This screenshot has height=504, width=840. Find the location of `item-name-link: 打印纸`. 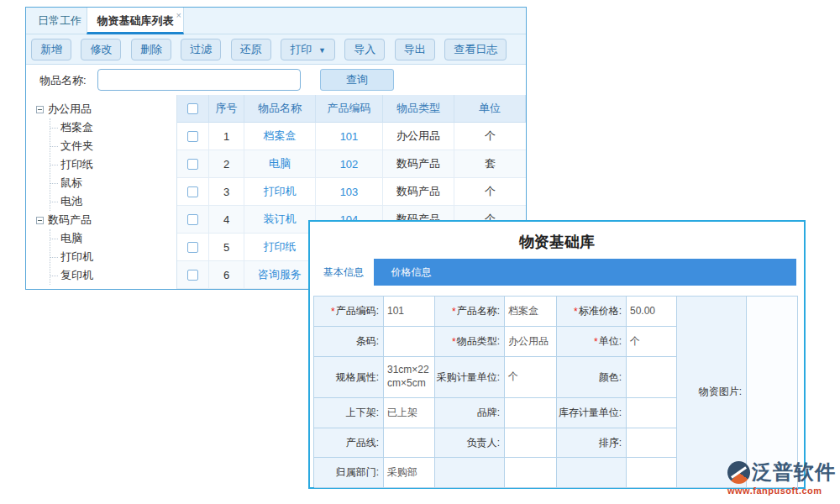

item-name-link: 打印纸 is located at coordinates (281, 247).